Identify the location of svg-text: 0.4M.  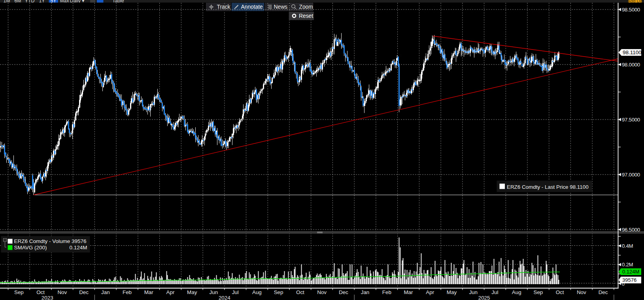
(627, 246).